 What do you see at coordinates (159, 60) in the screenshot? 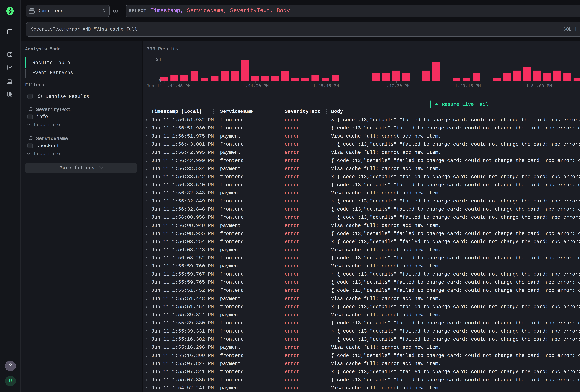
I see `svg-text: 24` at bounding box center [159, 60].